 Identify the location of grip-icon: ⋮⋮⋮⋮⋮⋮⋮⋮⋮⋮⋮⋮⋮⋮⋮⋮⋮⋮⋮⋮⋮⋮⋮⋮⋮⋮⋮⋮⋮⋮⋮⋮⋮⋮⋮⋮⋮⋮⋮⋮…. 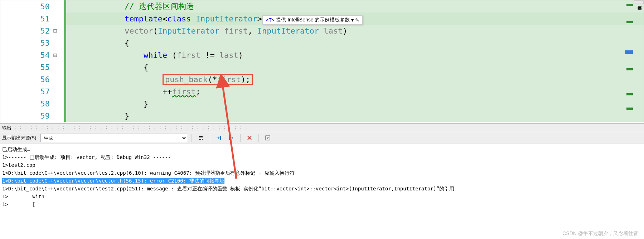
(131, 128).